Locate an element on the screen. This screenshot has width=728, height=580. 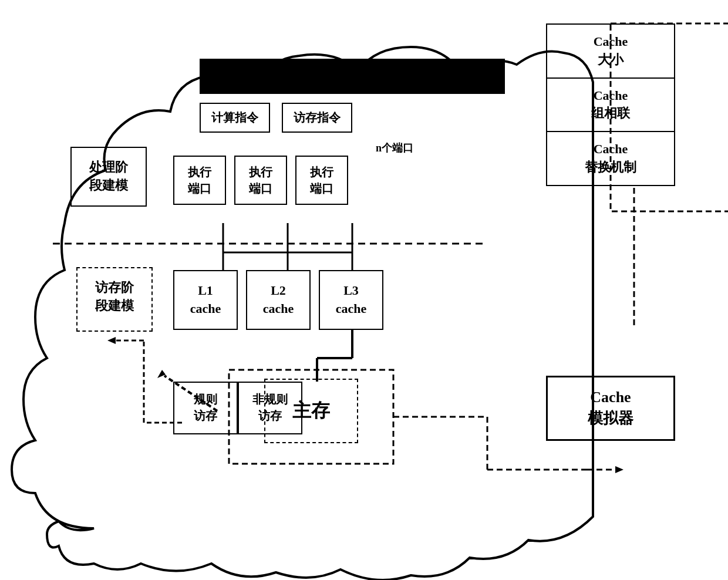
memory-stage-box: 访存阶段建模 is located at coordinates (114, 299).